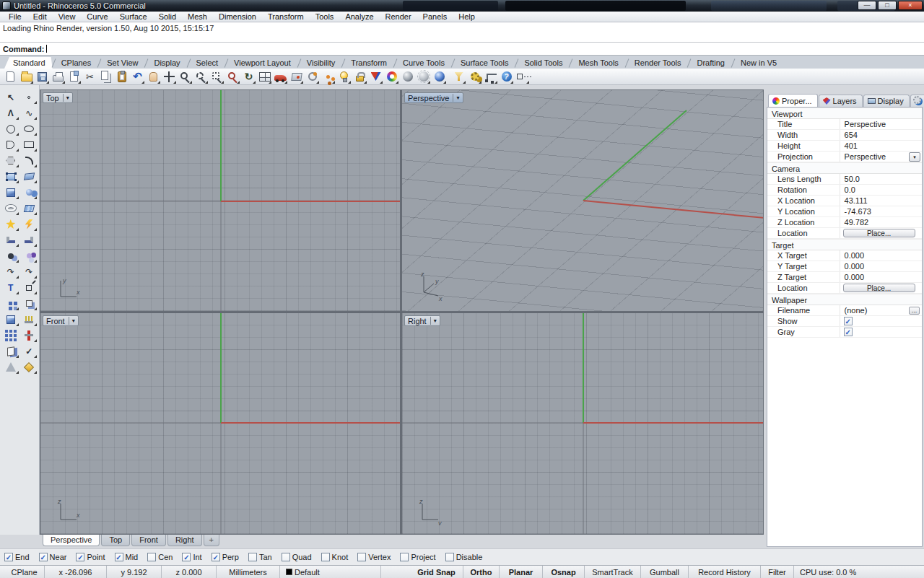 The height and width of the screenshot is (578, 924). I want to click on new-viewport-tab-button: +, so click(212, 540).